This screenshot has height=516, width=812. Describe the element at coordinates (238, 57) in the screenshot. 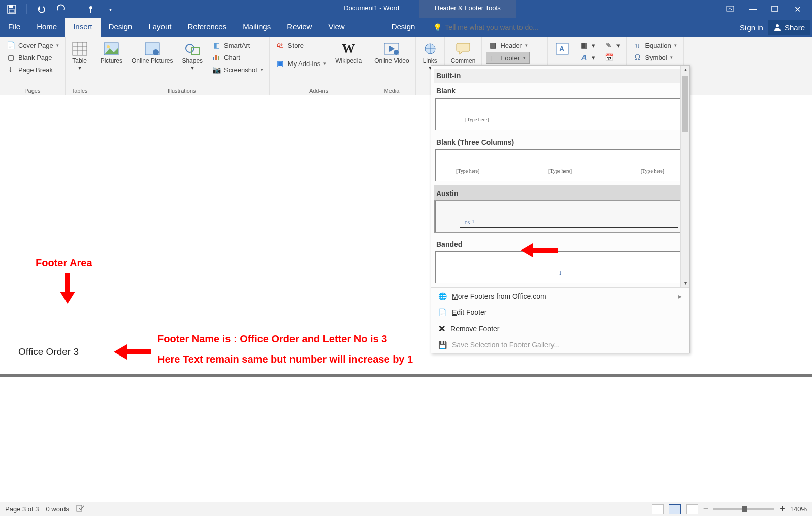

I see `chart-button: Chart` at that location.